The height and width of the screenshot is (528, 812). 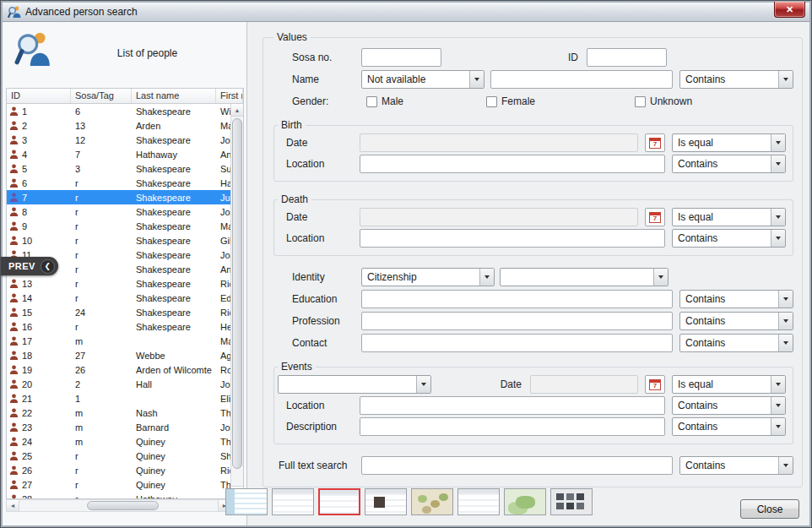 What do you see at coordinates (770, 509) in the screenshot?
I see `close-button: Close` at bounding box center [770, 509].